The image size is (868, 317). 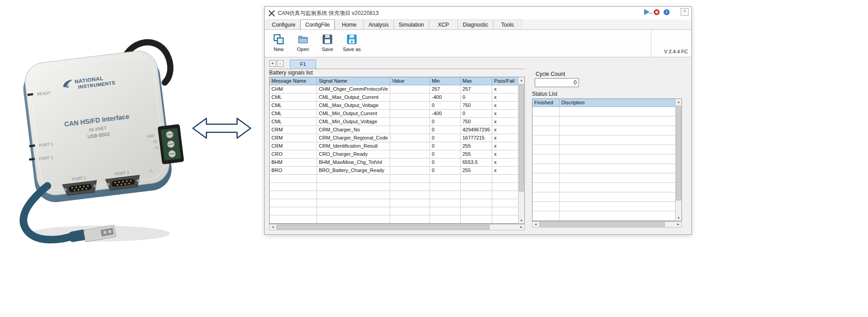 I want to click on signals-vertical-scrollbar: ▲ ▼, so click(x=521, y=150).